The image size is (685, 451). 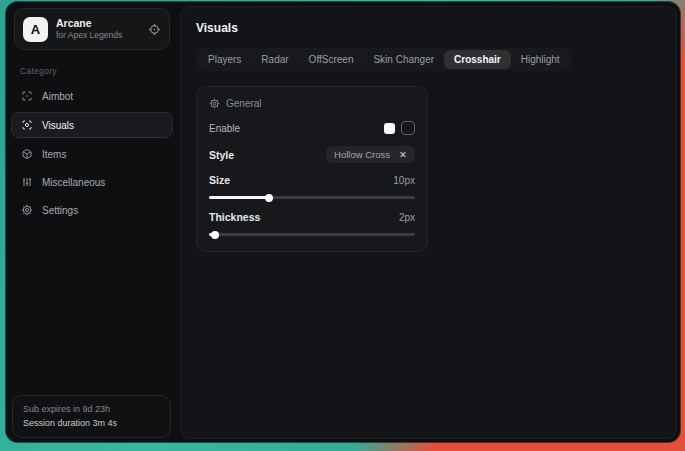 I want to click on style-selected-value: Hollow Cross, so click(x=362, y=154).